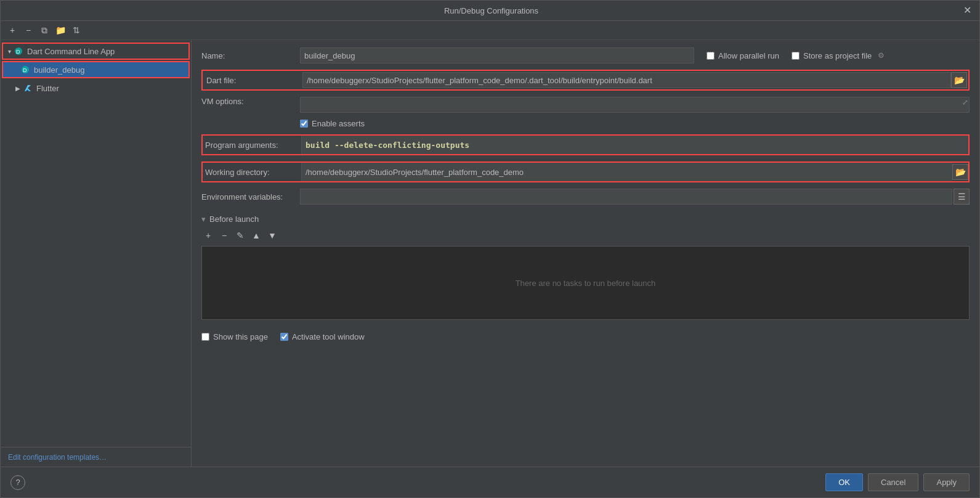 This screenshot has width=980, height=498. I want to click on add-icon: +, so click(12, 30).